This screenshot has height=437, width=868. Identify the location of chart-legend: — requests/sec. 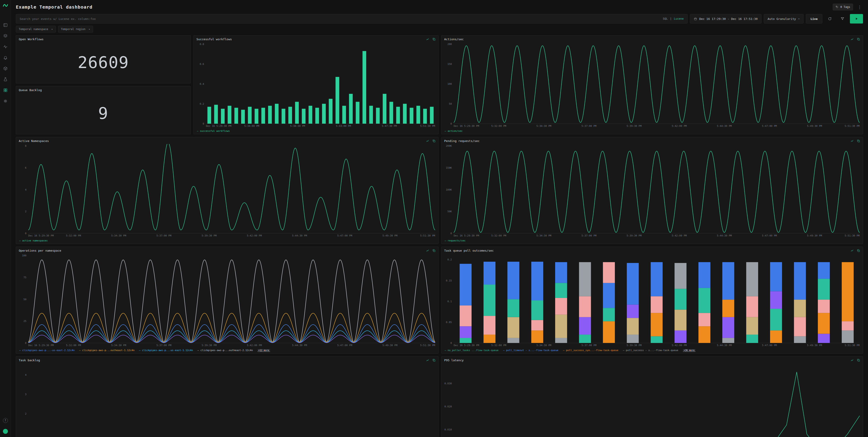
(653, 241).